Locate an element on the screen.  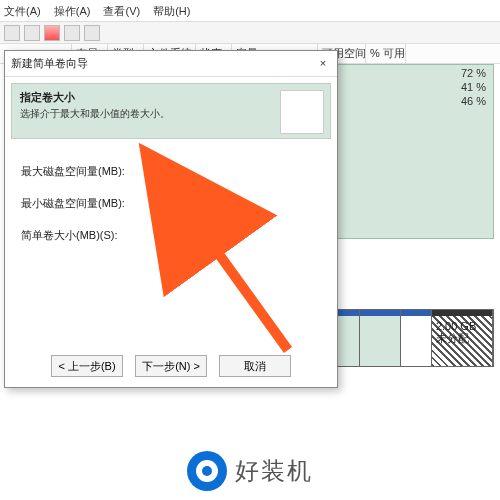
back-button: < 上一步(B) is located at coordinates (87, 366).